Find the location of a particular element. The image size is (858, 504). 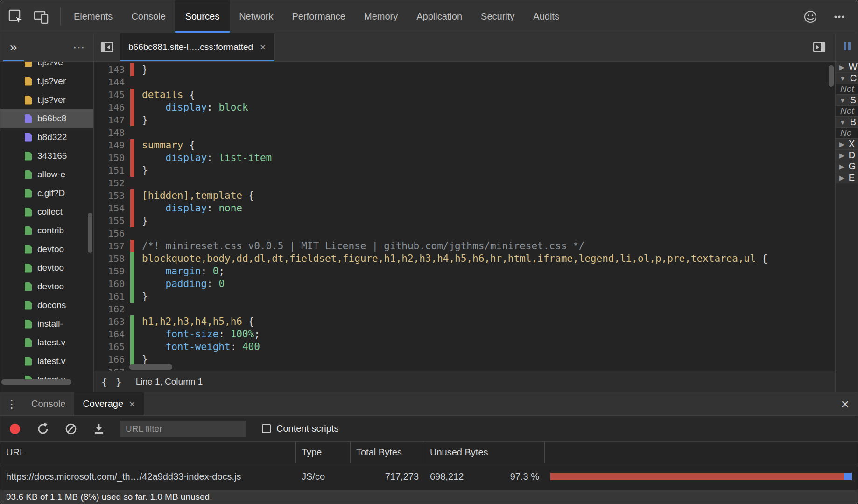

line-number: 161 is located at coordinates (112, 297).